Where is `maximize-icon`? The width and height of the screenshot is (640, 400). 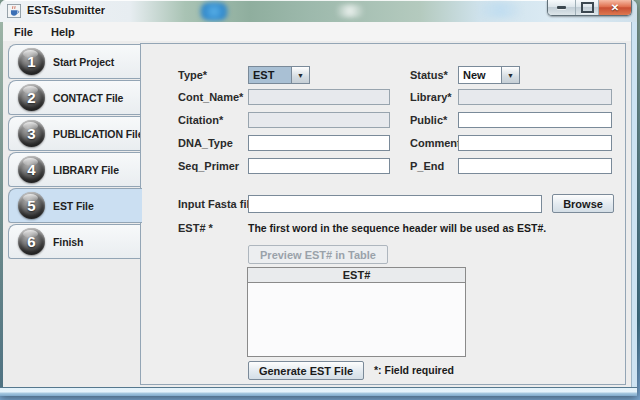 maximize-icon is located at coordinates (587, 8).